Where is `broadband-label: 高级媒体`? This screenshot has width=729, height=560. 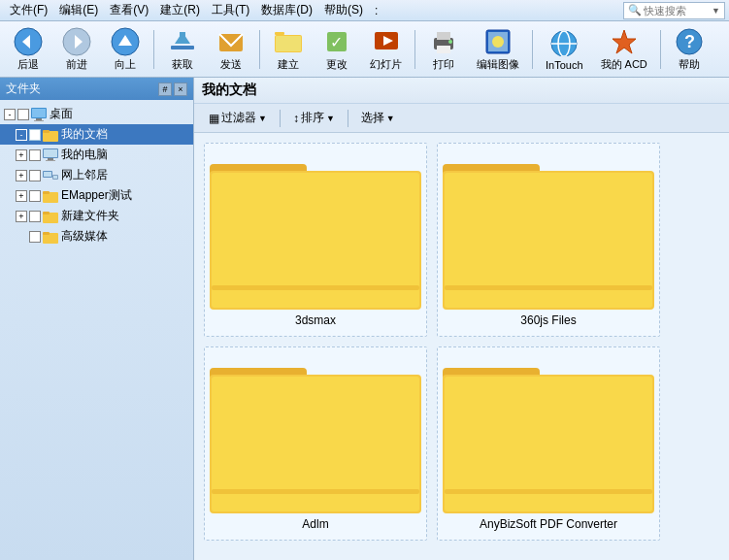
broadband-label: 高级媒体 is located at coordinates (84, 237).